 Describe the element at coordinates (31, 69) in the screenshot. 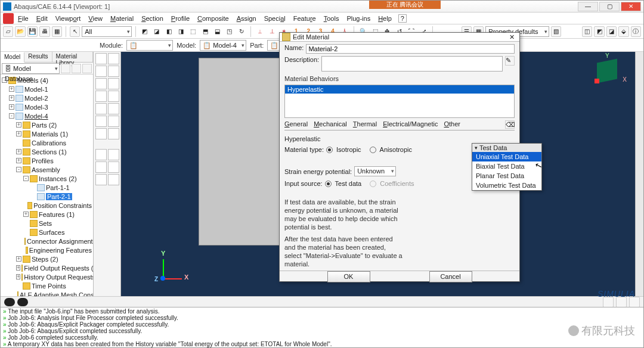

I see `database-dropdown: 🗄 Model Database` at that location.